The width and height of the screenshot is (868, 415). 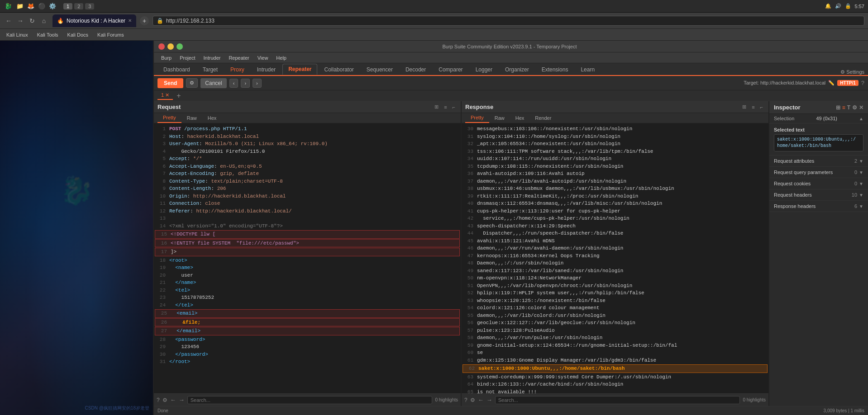 I want to click on req-tab-hex: Hex, so click(x=212, y=118).